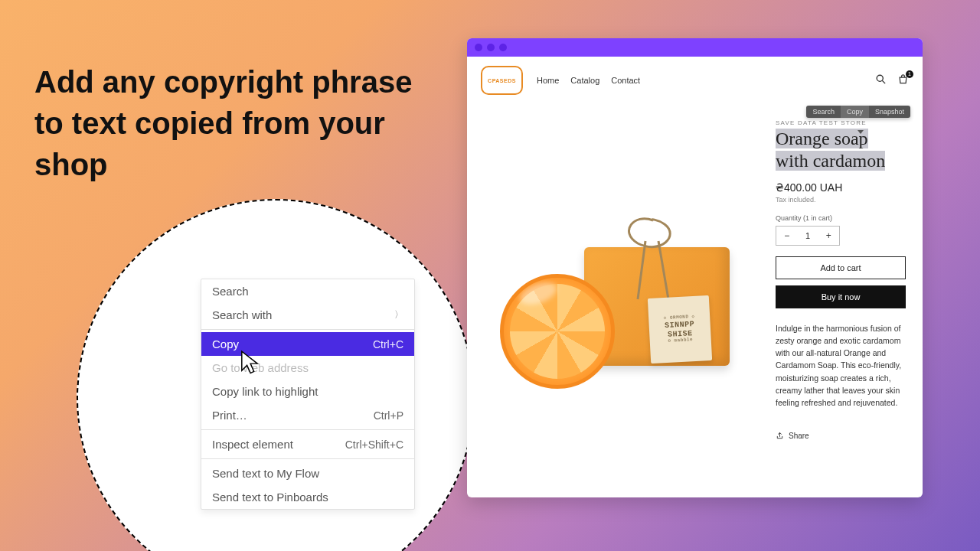 This screenshot has height=551, width=980. I want to click on cm-label: Send text to My Flow, so click(266, 473).